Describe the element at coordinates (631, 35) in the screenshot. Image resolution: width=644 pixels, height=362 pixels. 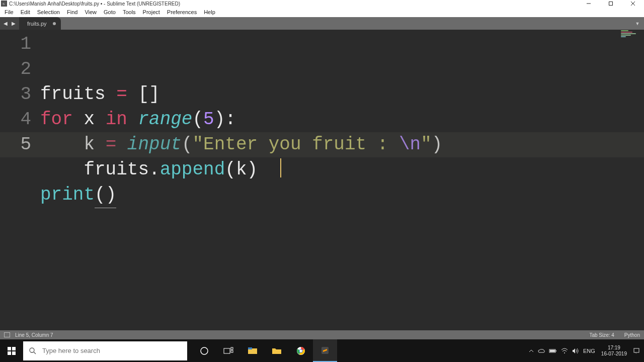
I see `minimap` at that location.